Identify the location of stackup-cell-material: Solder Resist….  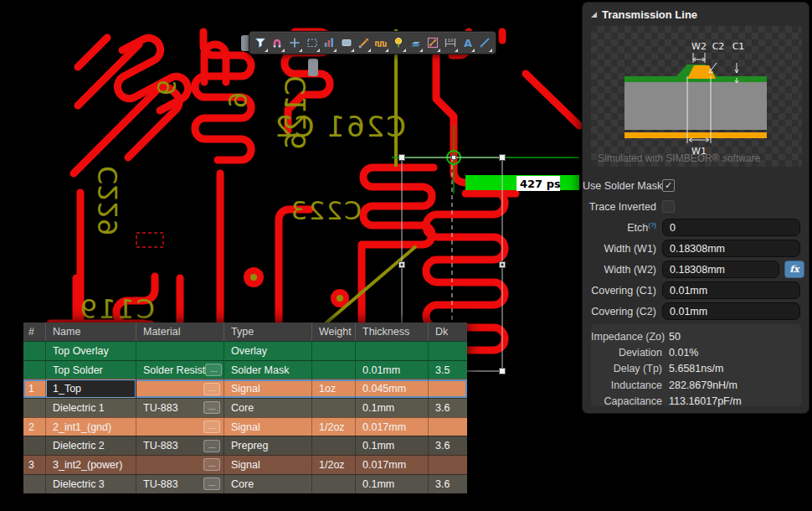
(181, 370).